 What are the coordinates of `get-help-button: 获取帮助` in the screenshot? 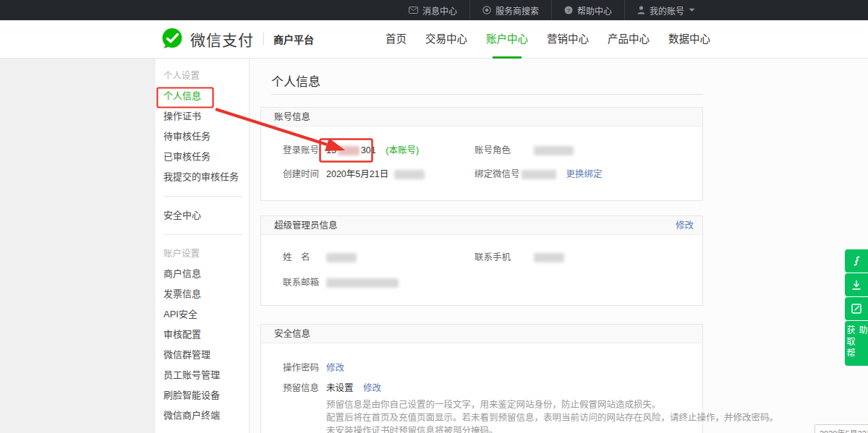 It's located at (856, 343).